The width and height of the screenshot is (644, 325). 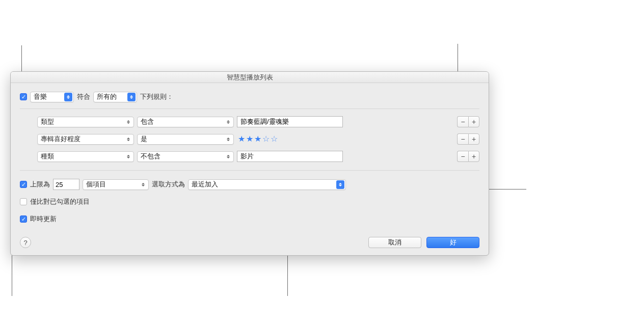 I want to click on rule-attribute-label: 種類, so click(x=47, y=156).